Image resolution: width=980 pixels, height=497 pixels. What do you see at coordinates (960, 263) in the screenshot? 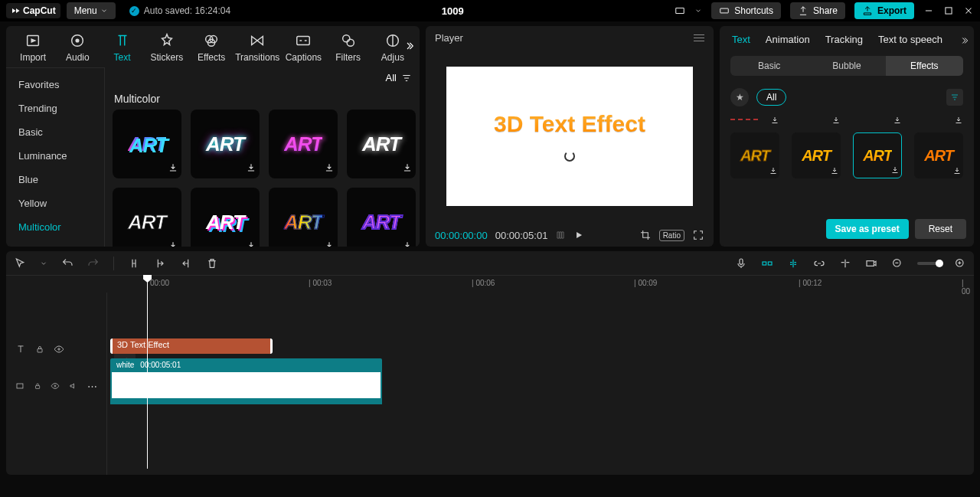
I see `zoom-in-icon` at bounding box center [960, 263].